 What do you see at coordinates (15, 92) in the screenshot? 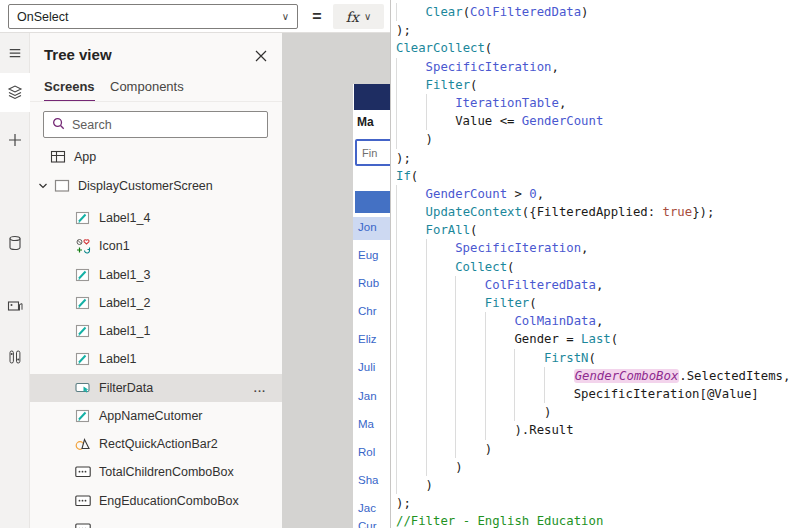
I see `tree-view-icon` at bounding box center [15, 92].